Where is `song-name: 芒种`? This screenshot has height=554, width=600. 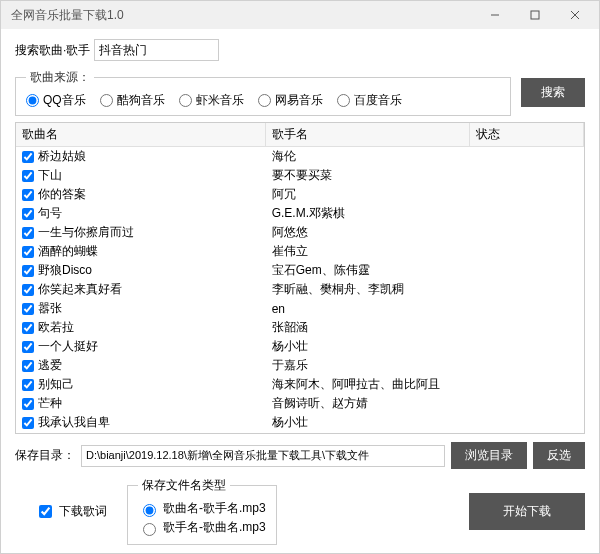
song-name: 芒种 is located at coordinates (50, 404).